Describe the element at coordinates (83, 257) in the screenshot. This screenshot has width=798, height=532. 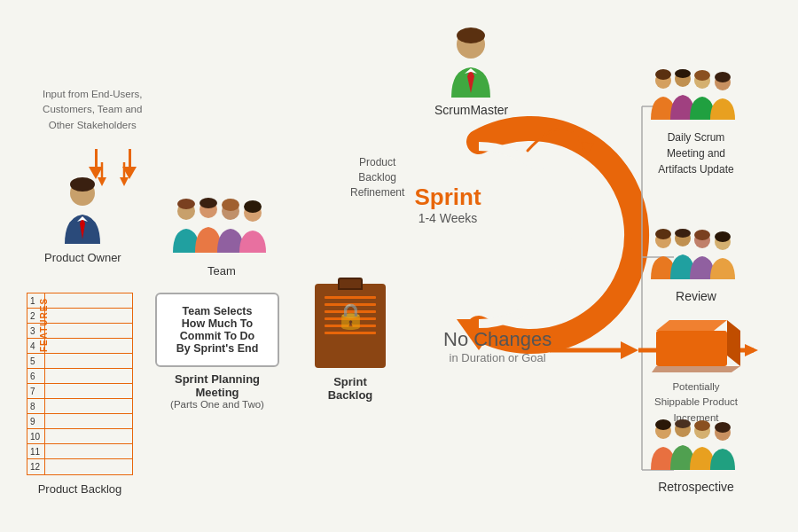
I see `product-owner-label: Product Owner` at that location.